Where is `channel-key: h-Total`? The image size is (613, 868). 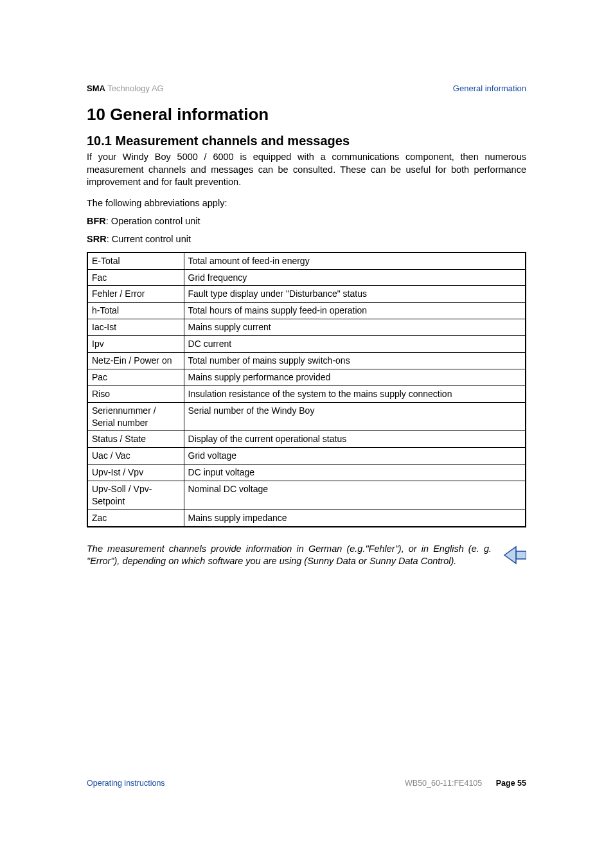
channel-key: h-Total is located at coordinates (136, 311).